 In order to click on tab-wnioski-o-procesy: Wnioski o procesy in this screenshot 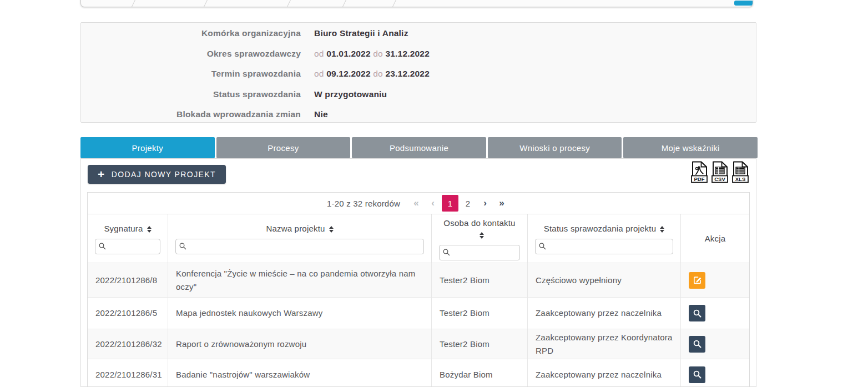, I will do `click(555, 148)`.